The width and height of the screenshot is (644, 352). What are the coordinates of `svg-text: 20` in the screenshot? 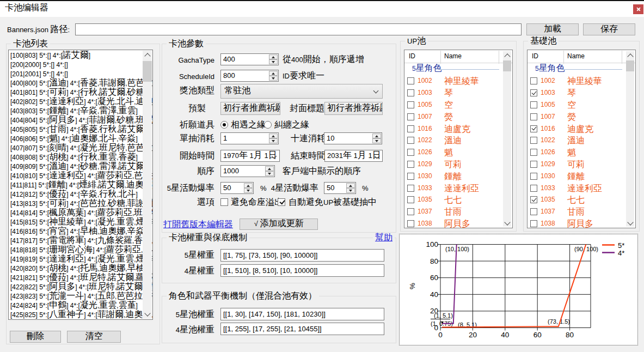 It's located at (473, 335).